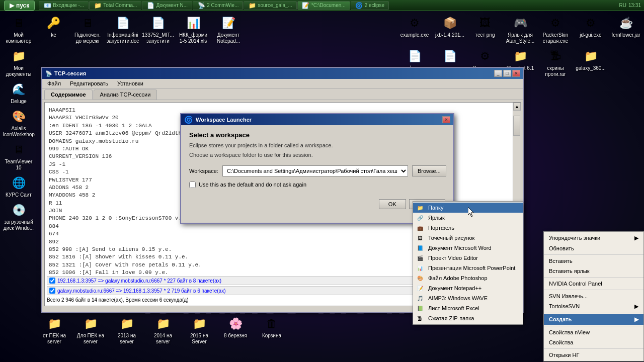  Describe the element at coordinates (468, 268) in the screenshot. I see `ctx-item-ppt: 📊 Презентация Microsoft PowerPoint` at that location.